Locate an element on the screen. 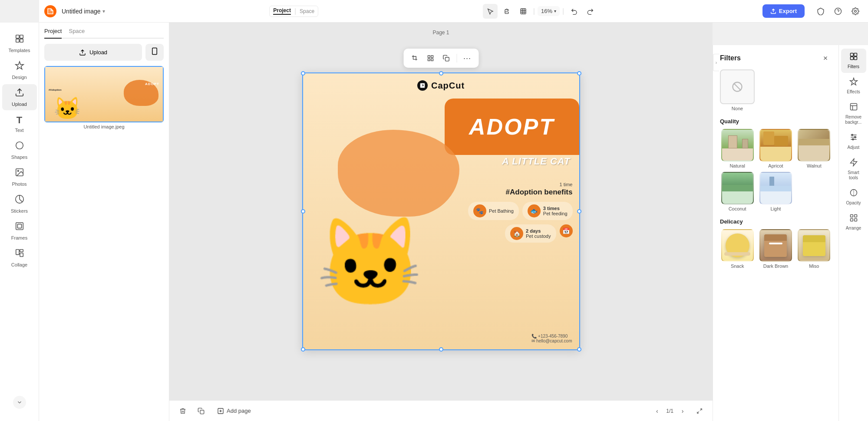 Image resolution: width=868 pixels, height=421 pixels. filter-item-apricot: Apricot is located at coordinates (776, 148).